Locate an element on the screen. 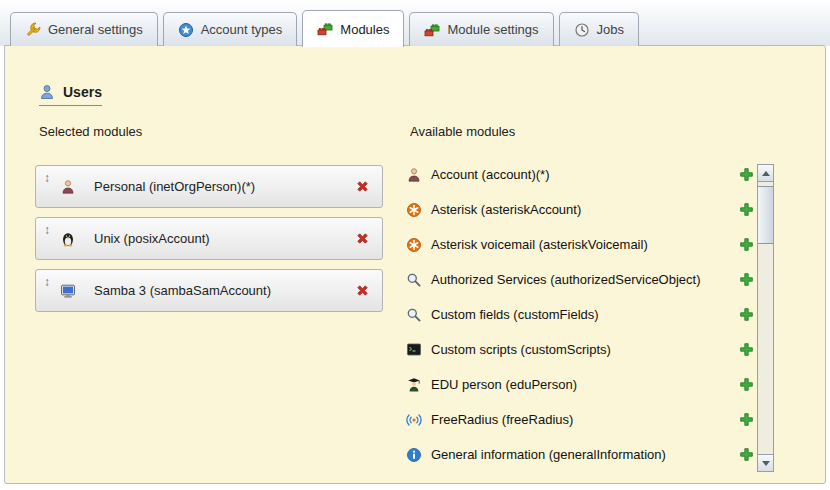 The image size is (830, 490). available-module-label: Asterisk (asteriskAccount) is located at coordinates (580, 210).